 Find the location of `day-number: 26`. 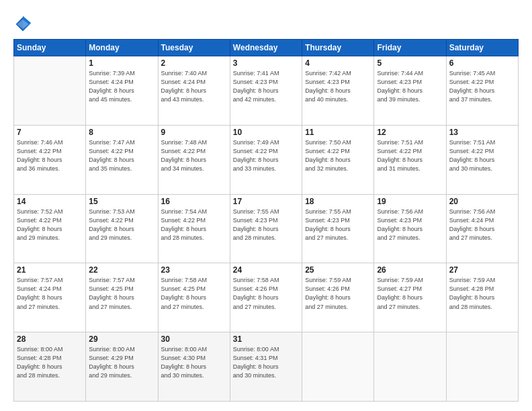

day-number: 26 is located at coordinates (410, 270).